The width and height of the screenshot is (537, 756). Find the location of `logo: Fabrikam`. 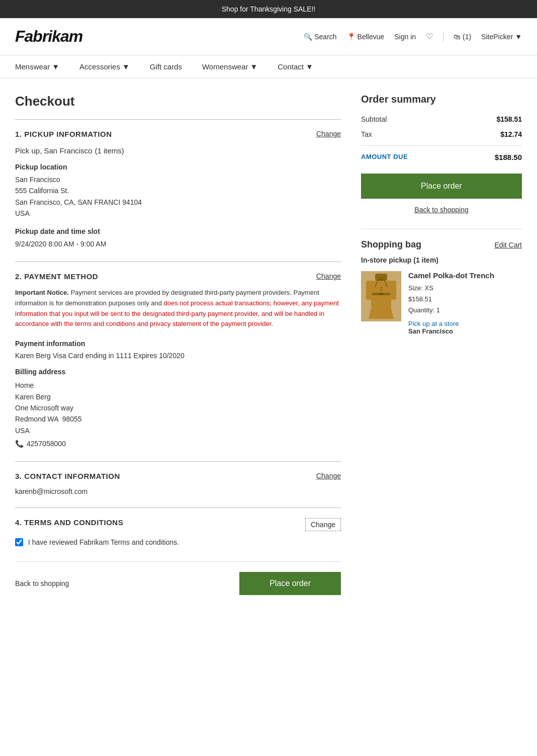

logo: Fabrikam is located at coordinates (49, 36).